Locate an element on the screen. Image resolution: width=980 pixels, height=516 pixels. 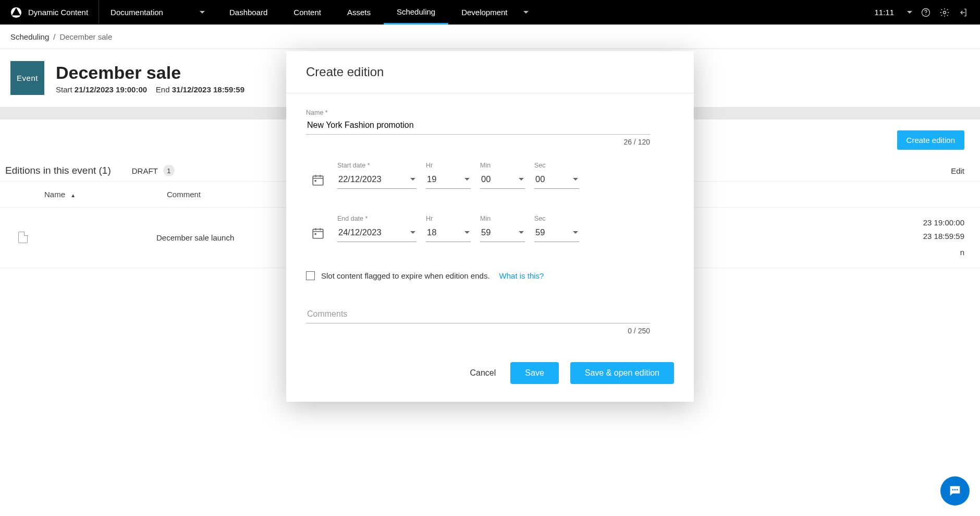
name-char-counter: 26 / 120 is located at coordinates (478, 142).